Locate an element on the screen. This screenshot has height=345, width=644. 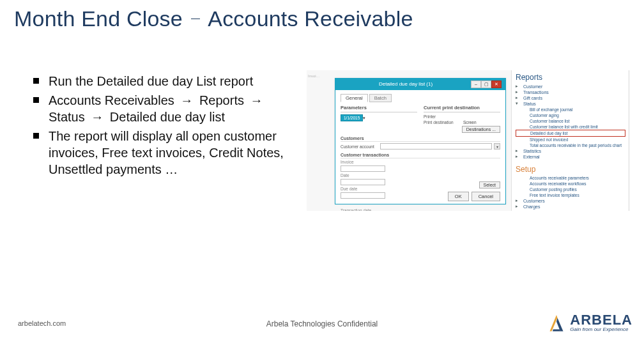
bullet-3-text: The report will display all open custome… is located at coordinates (166, 153).